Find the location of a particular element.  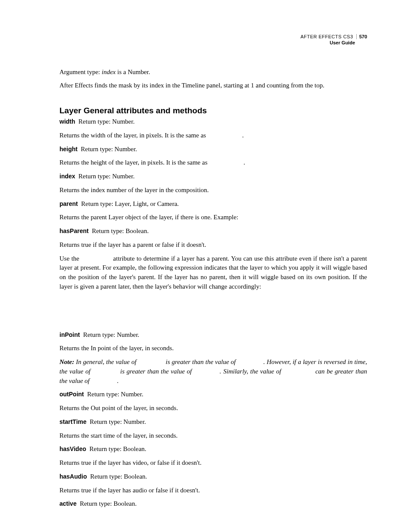

desc-index: Returns the index number of the layer in… is located at coordinates (213, 190).